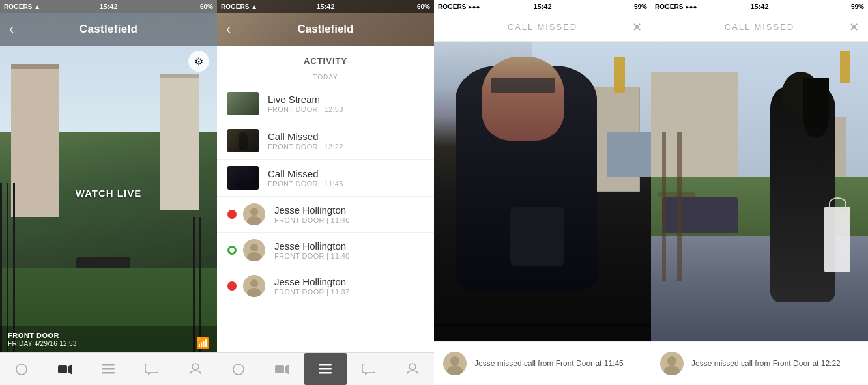  I want to click on thumb-live, so click(243, 104).